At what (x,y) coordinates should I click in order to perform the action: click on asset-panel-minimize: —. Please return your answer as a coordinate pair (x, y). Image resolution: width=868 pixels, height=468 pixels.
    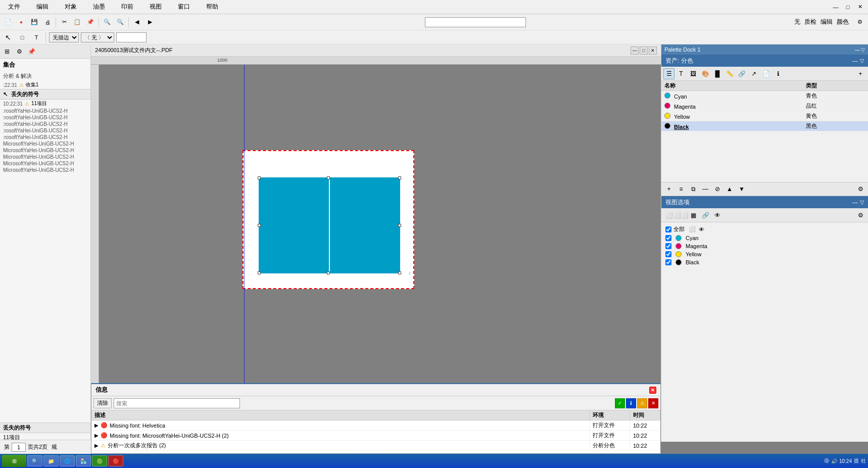
    Looking at the image, I should click on (855, 61).